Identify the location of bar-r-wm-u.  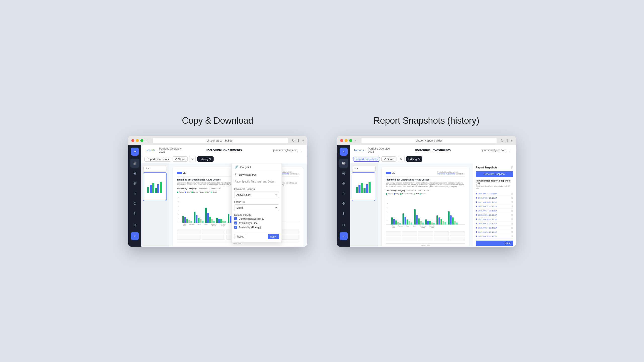
(439, 221).